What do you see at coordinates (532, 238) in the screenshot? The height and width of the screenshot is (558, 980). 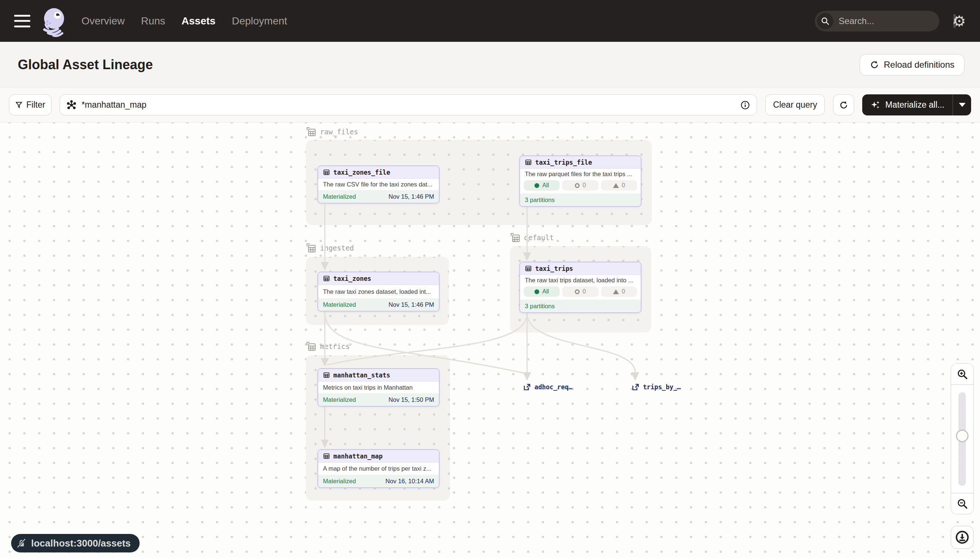 I see `group-label-default: default` at bounding box center [532, 238].